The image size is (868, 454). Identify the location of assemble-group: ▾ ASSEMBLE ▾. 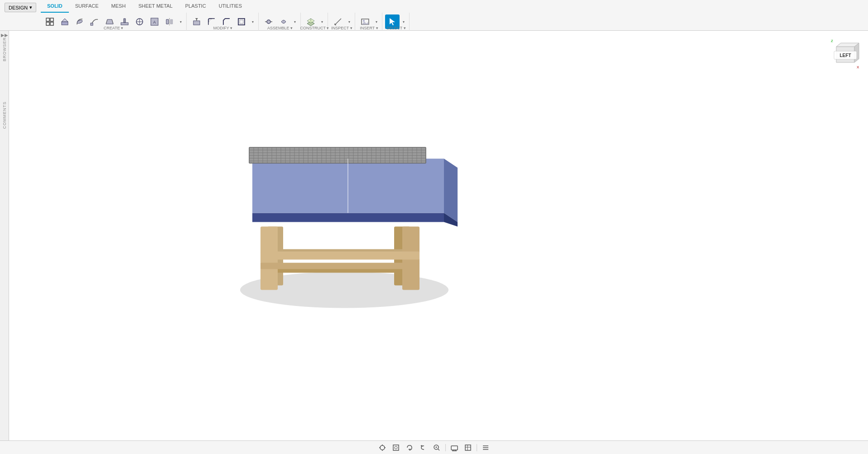
(280, 22).